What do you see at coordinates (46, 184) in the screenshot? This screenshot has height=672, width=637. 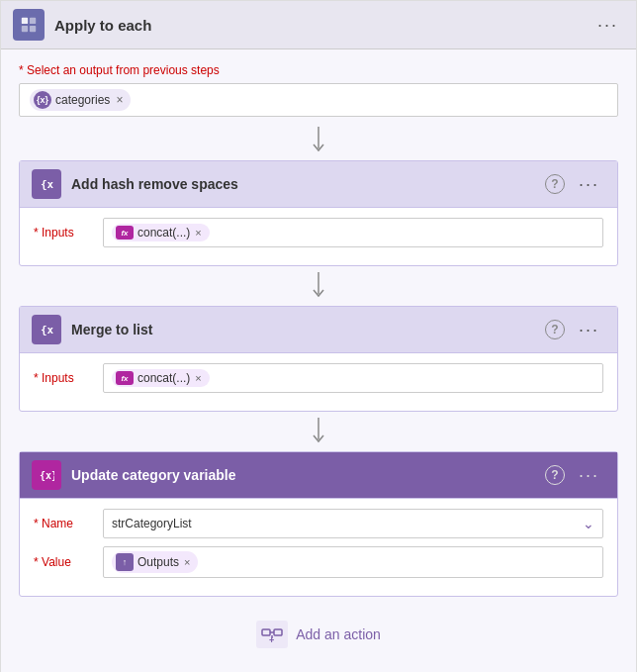 I see `block-add-hash-icon: {x}` at bounding box center [46, 184].